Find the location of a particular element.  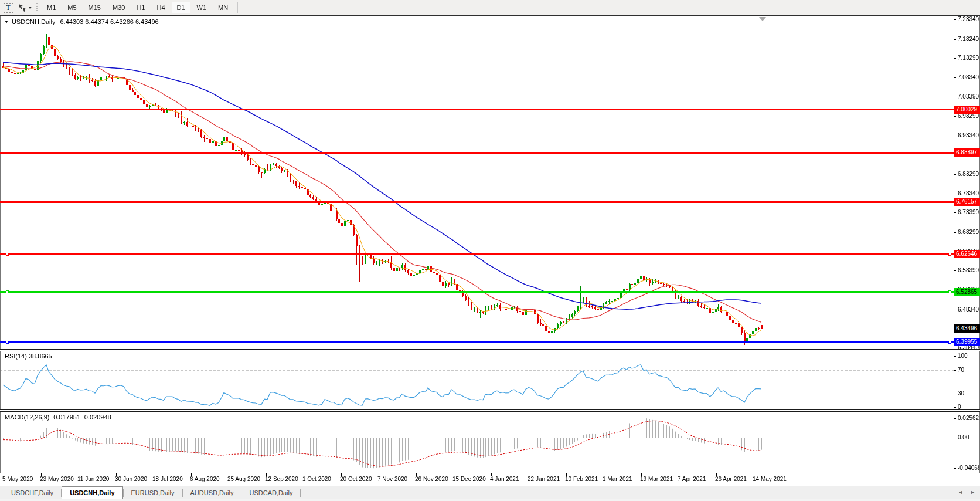

price-axis-tick: 6.93340 is located at coordinates (966, 136).